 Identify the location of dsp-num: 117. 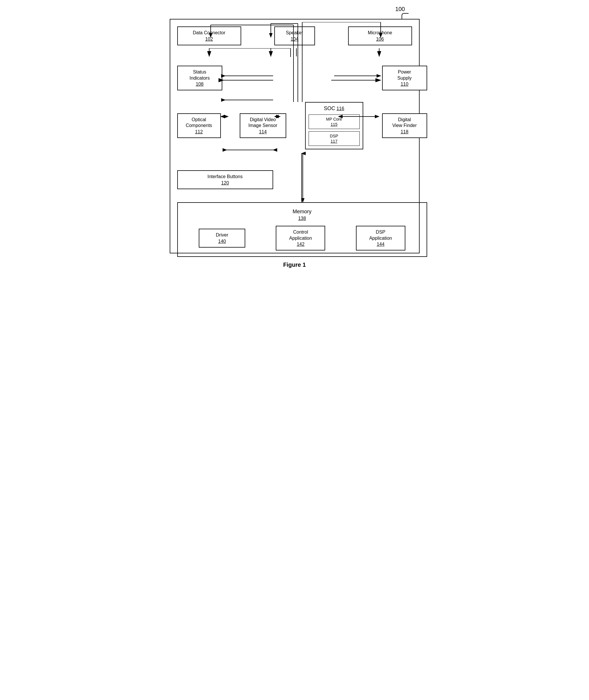
(334, 141).